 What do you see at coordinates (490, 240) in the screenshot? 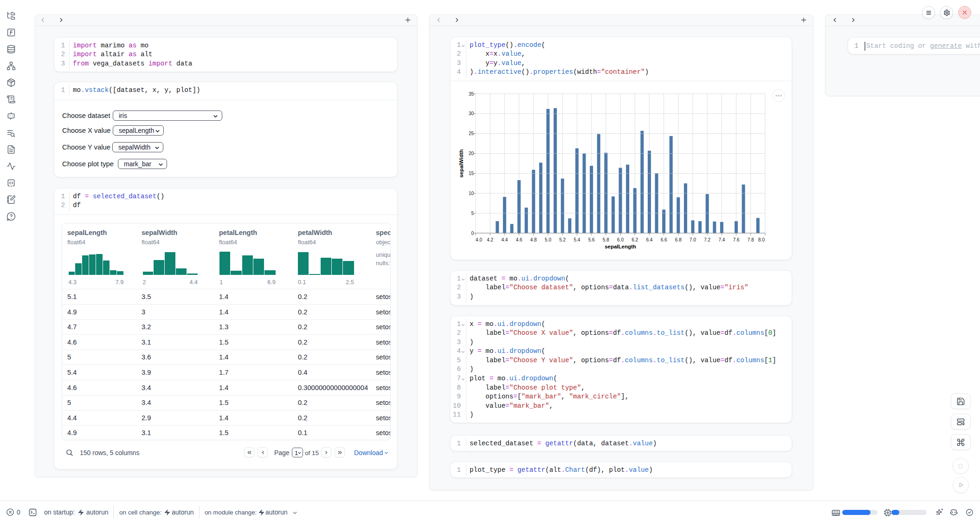
I see `svg-text: 4.2` at bounding box center [490, 240].